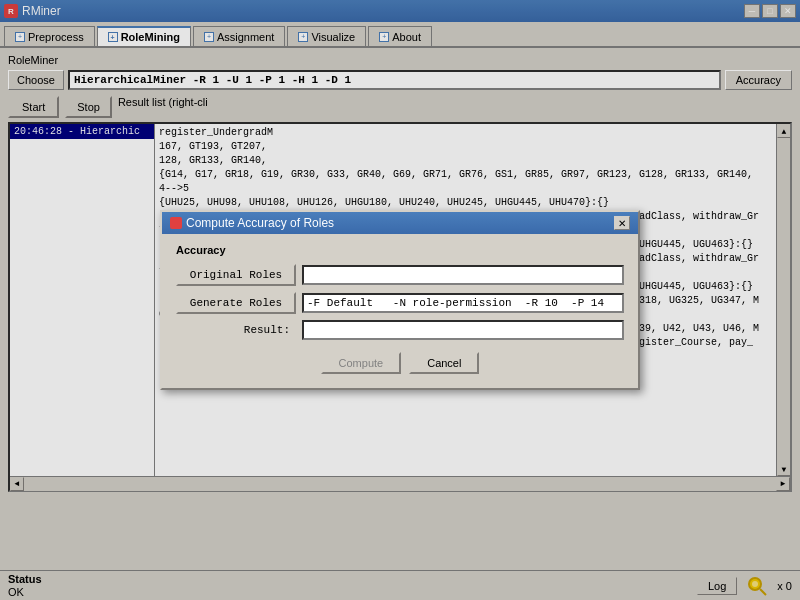 The width and height of the screenshot is (800, 600). What do you see at coordinates (400, 223) in the screenshot?
I see `modal-title-bar: Compute Accuracy of Roles ✕` at bounding box center [400, 223].